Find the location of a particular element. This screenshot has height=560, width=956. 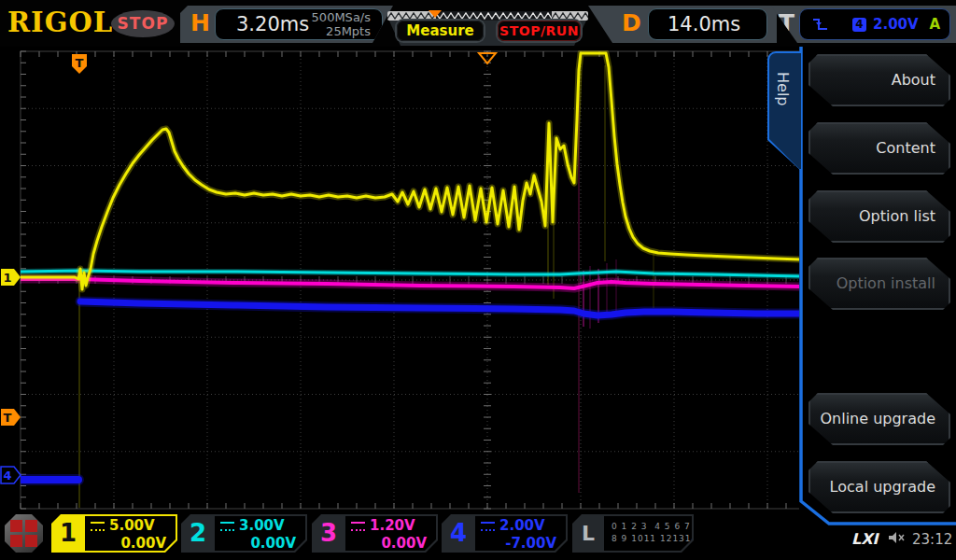

menu-item-option-install: Option install is located at coordinates (879, 284).